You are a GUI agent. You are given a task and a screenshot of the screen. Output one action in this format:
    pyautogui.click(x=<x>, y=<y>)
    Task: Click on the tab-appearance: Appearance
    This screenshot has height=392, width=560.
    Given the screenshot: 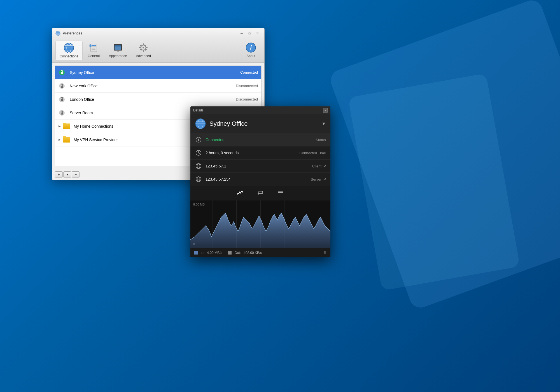 What is the action you would take?
    pyautogui.click(x=118, y=50)
    